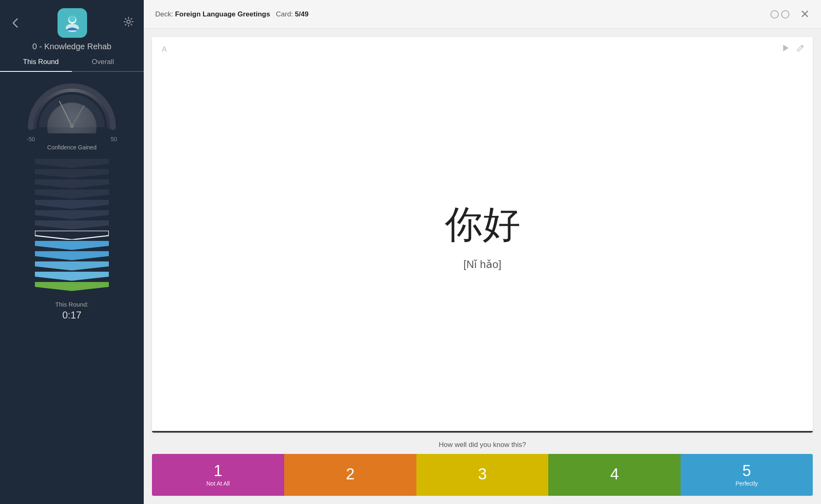  Describe the element at coordinates (482, 14) in the screenshot. I see `header: Deck: Foreign Language Greetings Card: 5…` at that location.